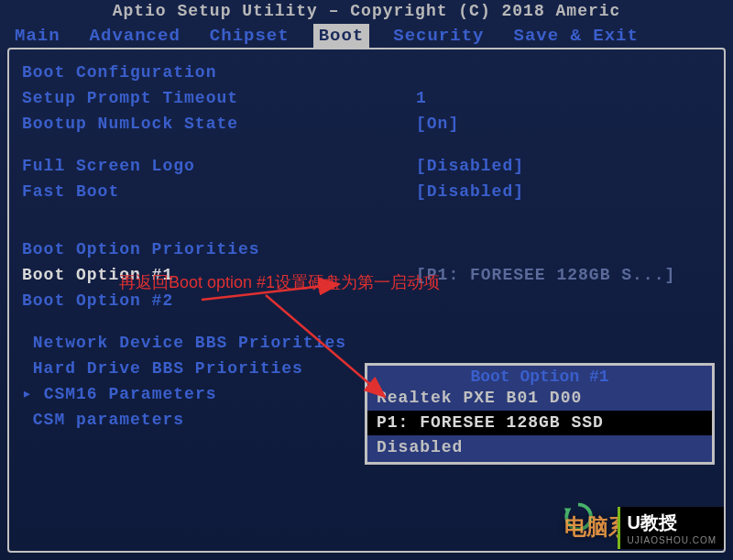 This screenshot has height=560, width=733. What do you see at coordinates (366, 36) in the screenshot?
I see `menu-bar: Main Advanced Chipset Boot Security Save…` at bounding box center [366, 36].